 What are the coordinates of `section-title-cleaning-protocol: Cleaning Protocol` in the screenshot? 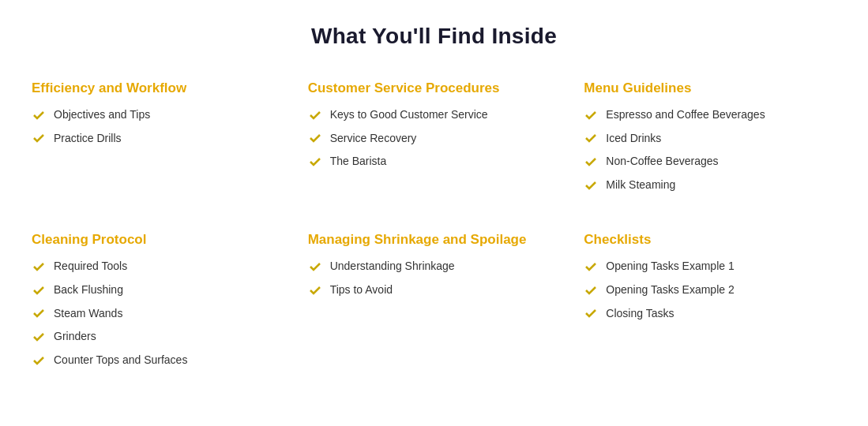 It's located at (158, 240).